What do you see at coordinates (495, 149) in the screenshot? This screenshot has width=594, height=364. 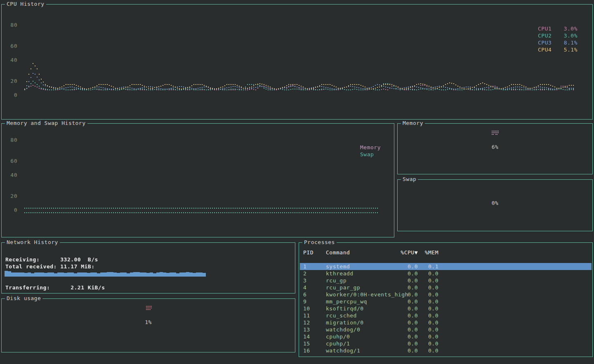 I see `memory-panel: Memory 6%` at bounding box center [495, 149].